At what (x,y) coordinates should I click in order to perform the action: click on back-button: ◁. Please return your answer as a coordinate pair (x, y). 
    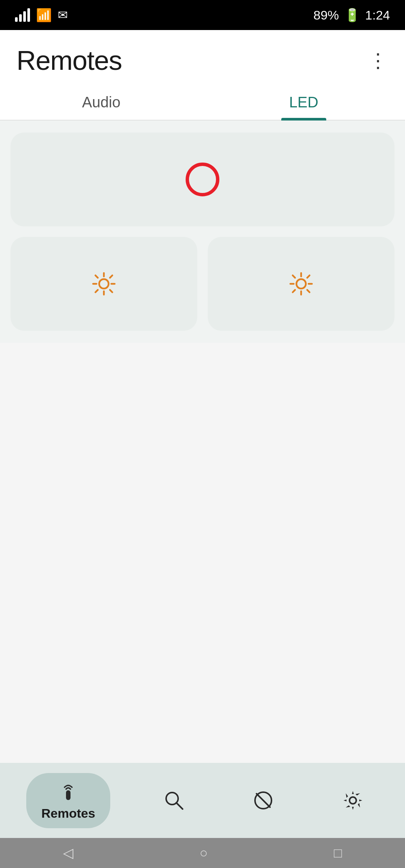
    Looking at the image, I should click on (68, 853).